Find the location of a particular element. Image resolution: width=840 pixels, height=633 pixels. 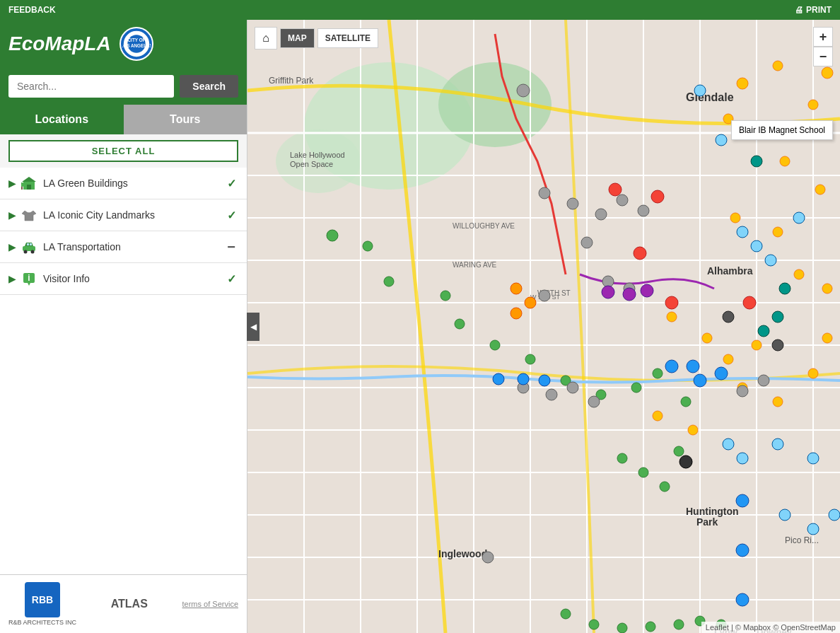

collapse-sidebar-button: ◀ is located at coordinates (253, 327).